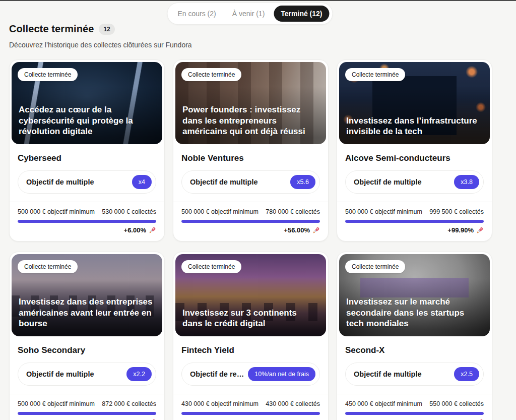 This screenshot has width=516, height=420. I want to click on card-headline: Power founders : investissez dans les en…, so click(251, 124).